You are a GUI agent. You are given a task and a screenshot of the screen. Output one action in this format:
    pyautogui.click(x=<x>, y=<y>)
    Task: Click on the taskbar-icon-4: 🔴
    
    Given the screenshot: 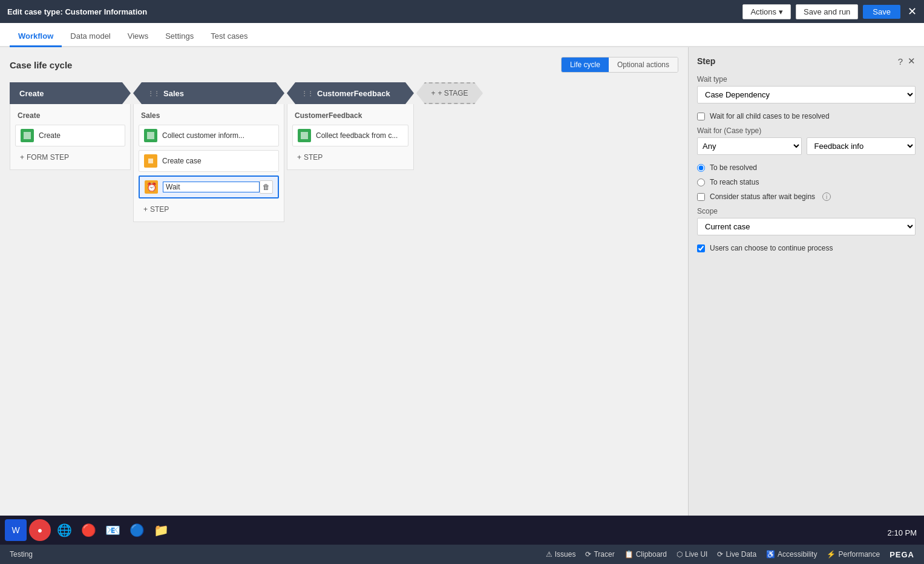 What is the action you would take?
    pyautogui.click(x=88, y=530)
    